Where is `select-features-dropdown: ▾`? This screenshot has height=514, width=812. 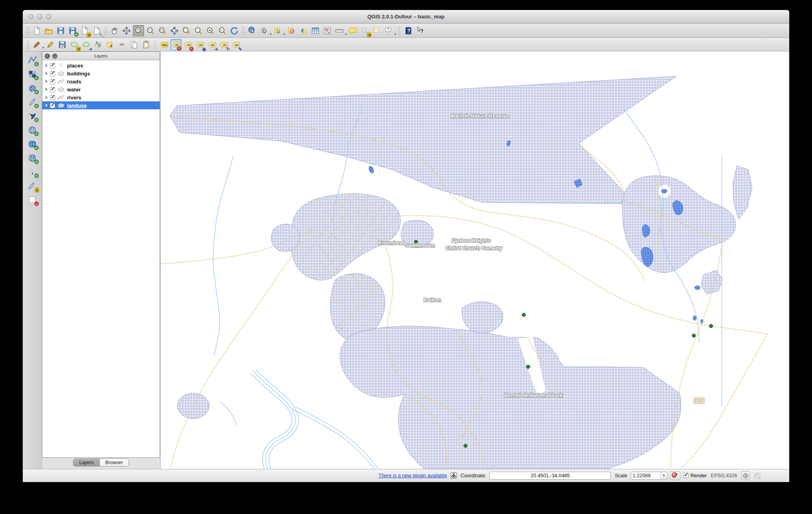
select-features-dropdown: ▾ is located at coordinates (284, 35).